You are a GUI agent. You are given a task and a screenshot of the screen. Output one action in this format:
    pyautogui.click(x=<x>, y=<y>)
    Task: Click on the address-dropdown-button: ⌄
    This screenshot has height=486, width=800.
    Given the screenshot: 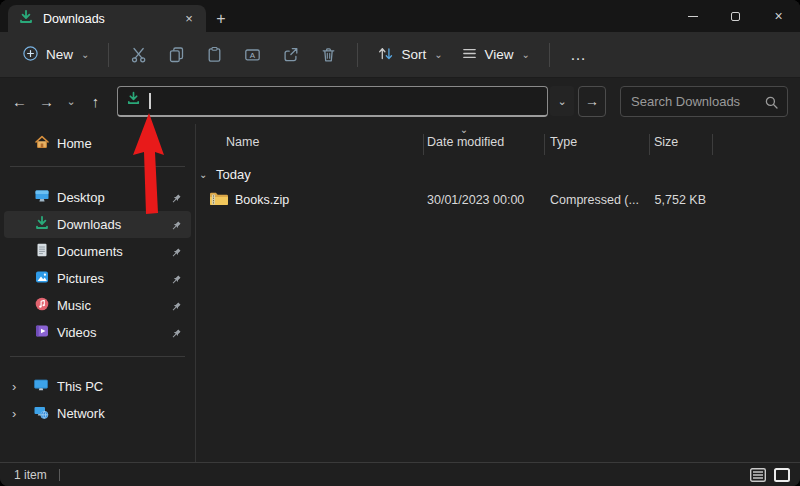 What is the action you would take?
    pyautogui.click(x=562, y=101)
    